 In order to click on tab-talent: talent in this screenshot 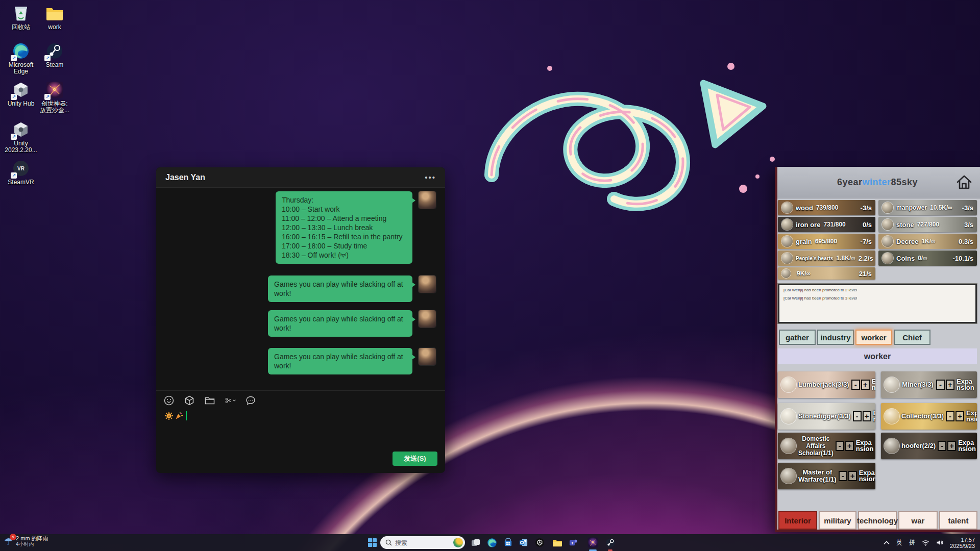, I will do `click(959, 520)`.